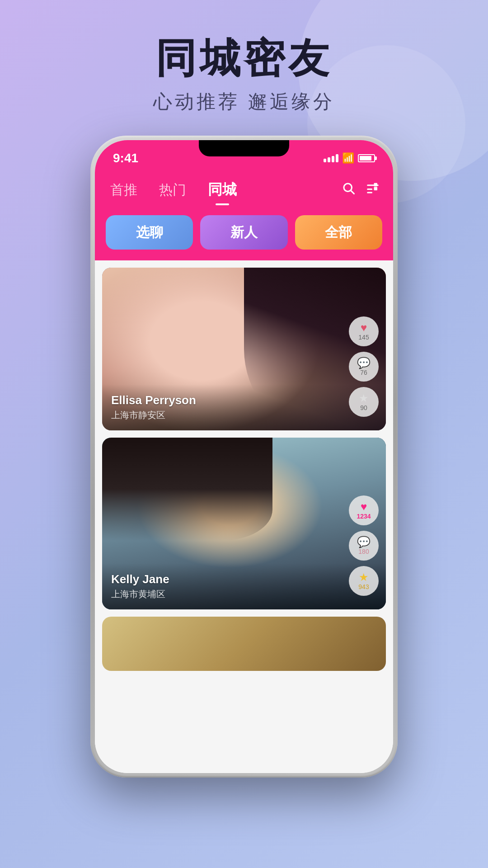 The height and width of the screenshot is (868, 488). What do you see at coordinates (373, 190) in the screenshot?
I see `grid-menu-icon` at bounding box center [373, 190].